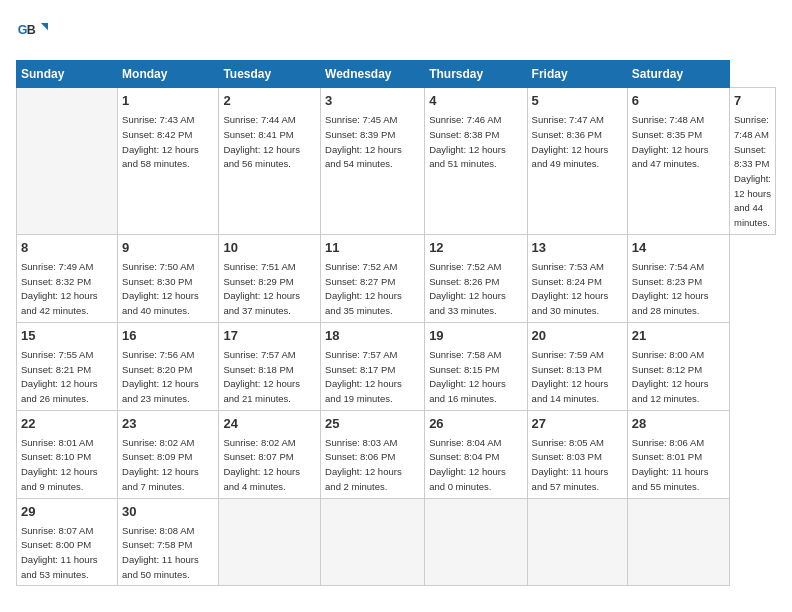  I want to click on day-cell-25: 25Sunrise: 8:03 AMSunset: 8:06 PMDayligh…, so click(373, 454).